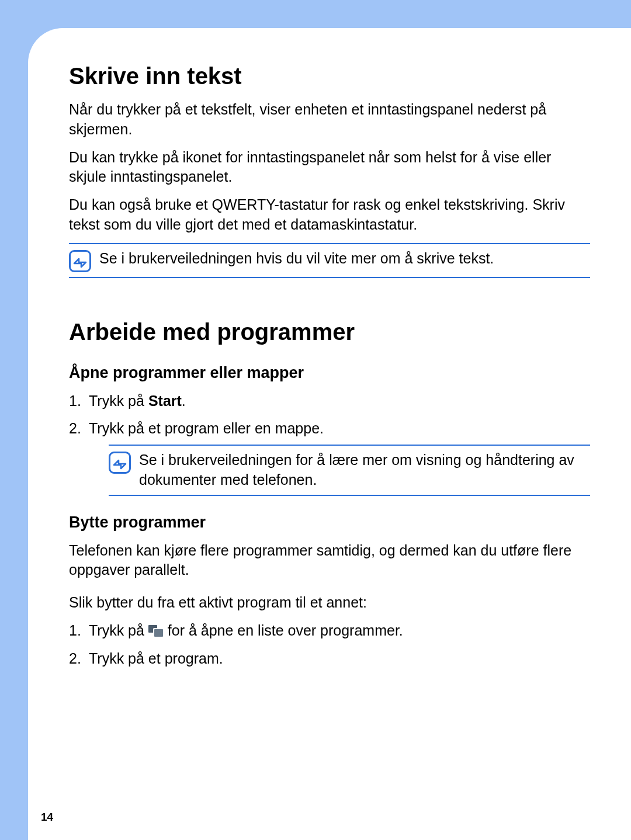 This screenshot has height=840, width=631. What do you see at coordinates (330, 373) in the screenshot?
I see `subheading-apne-programmer: Åpne programmer eller mapper` at bounding box center [330, 373].